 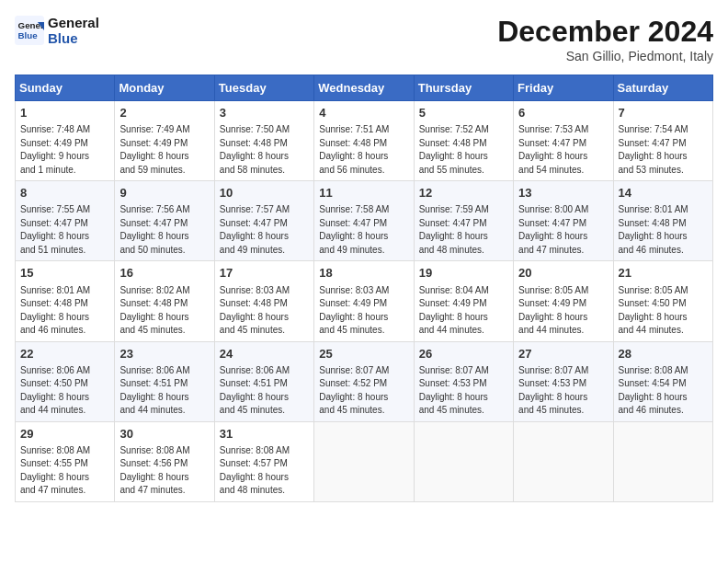 I want to click on calendar-cell: 12Sunrise: 7:59 AMSunset: 4:47 PMDayligh…, so click(x=463, y=221).